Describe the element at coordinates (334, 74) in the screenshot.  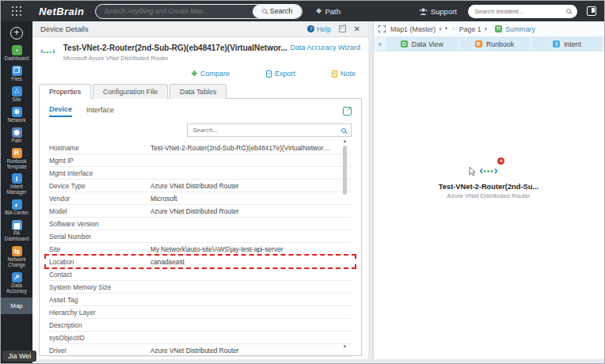
I see `note-icon` at that location.